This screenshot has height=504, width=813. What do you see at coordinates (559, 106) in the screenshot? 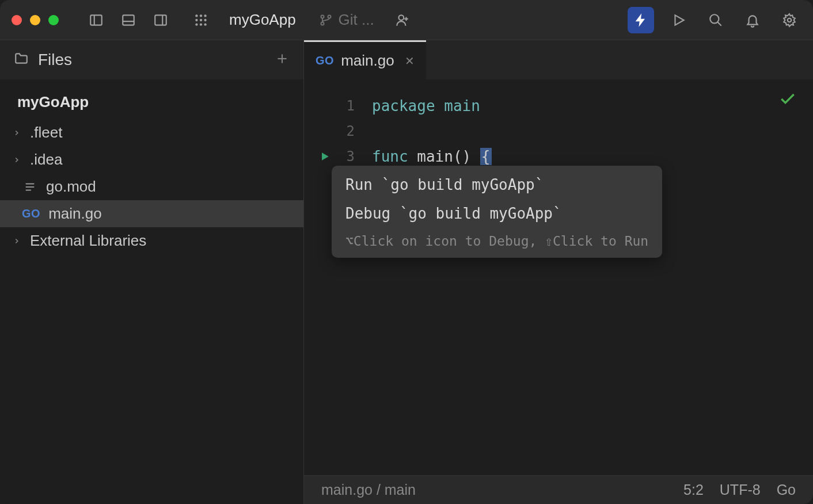
I see `code-line: 1 package main` at bounding box center [559, 106].